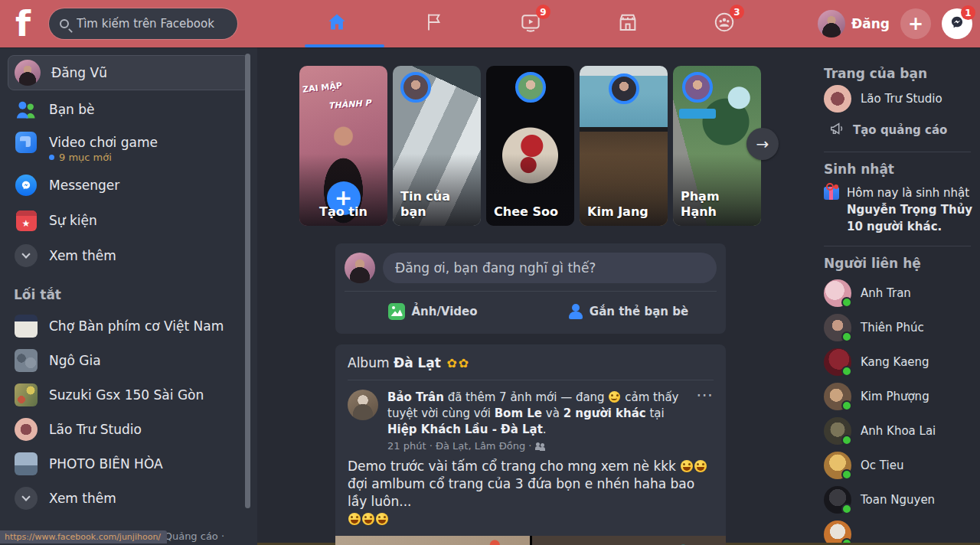  What do you see at coordinates (550, 445) in the screenshot?
I see `post-meta: 21 phút · Đà Lạt, Lâm Đồng ·` at bounding box center [550, 445].